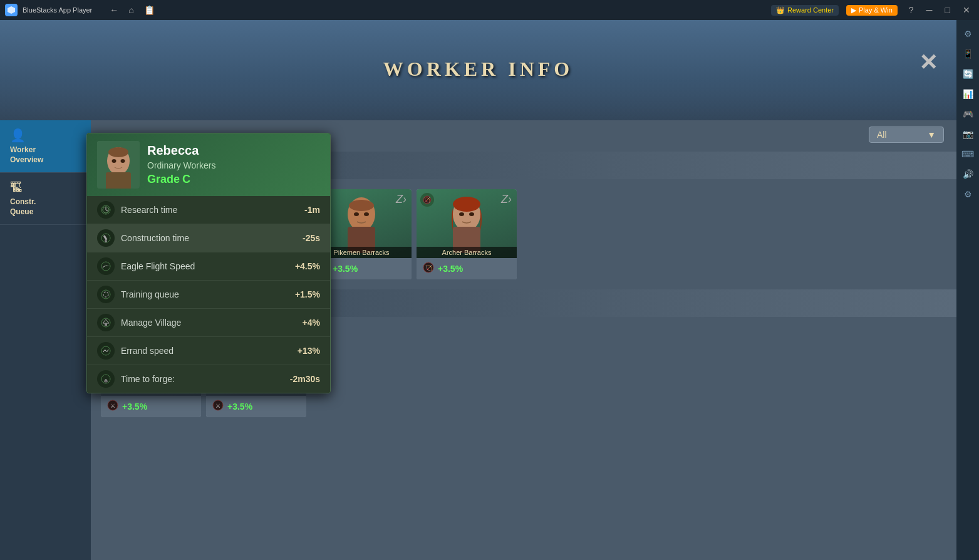  What do you see at coordinates (948, 10) in the screenshot?
I see `restore-btn: □` at bounding box center [948, 10].